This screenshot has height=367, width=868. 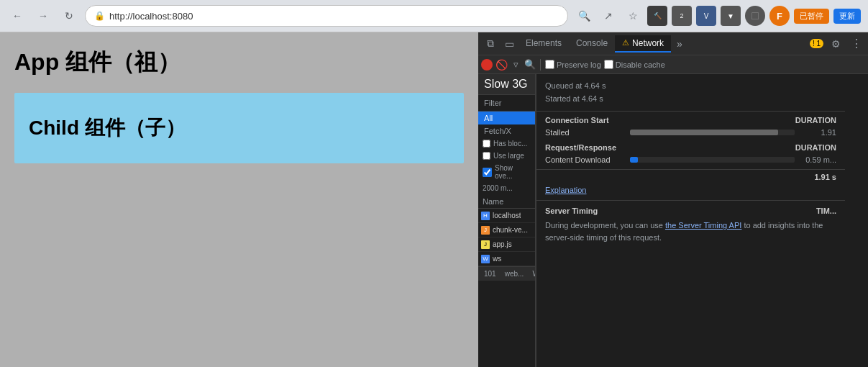 I want to click on filter-icon-button: ▿, so click(x=516, y=65).